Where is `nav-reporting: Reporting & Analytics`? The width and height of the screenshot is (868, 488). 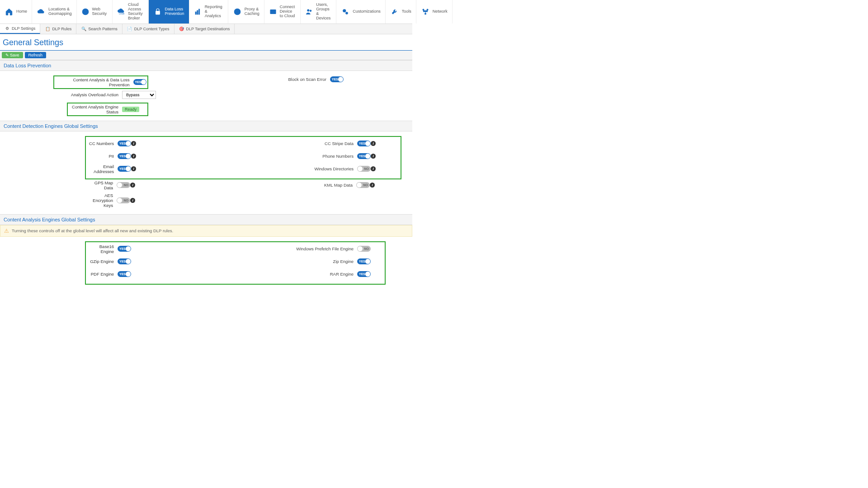
nav-reporting: Reporting & Analytics is located at coordinates (209, 12).